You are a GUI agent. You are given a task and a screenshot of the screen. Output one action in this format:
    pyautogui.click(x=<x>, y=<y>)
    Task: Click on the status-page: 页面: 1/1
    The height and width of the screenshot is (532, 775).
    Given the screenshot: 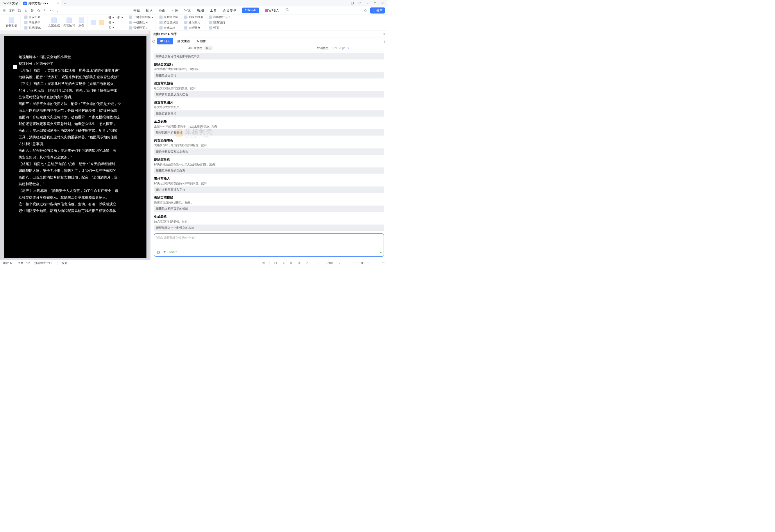 What is the action you would take?
    pyautogui.click(x=8, y=263)
    